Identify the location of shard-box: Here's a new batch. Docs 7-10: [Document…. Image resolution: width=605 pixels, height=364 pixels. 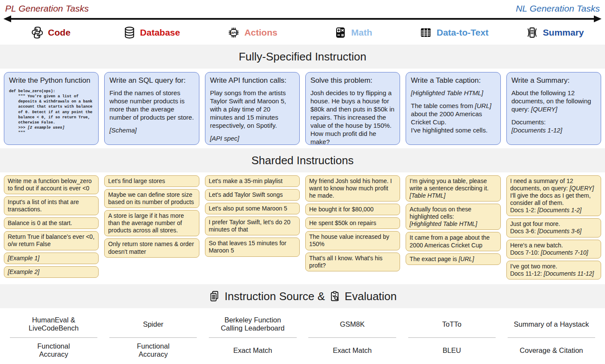
(554, 249).